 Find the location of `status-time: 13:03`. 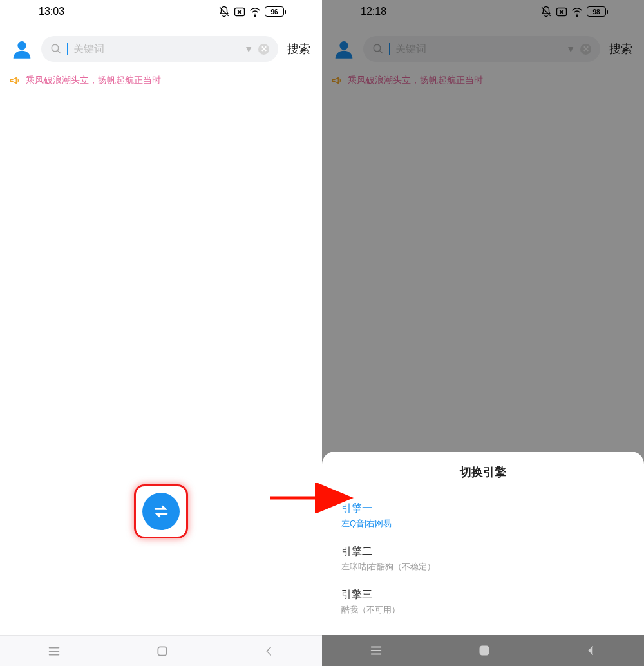

status-time: 13:03 is located at coordinates (52, 12).